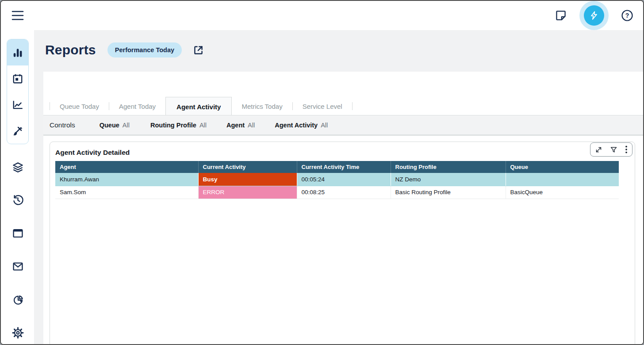 This screenshot has height=345, width=644. Describe the element at coordinates (562, 167) in the screenshot. I see `col-queue: Queue` at that location.